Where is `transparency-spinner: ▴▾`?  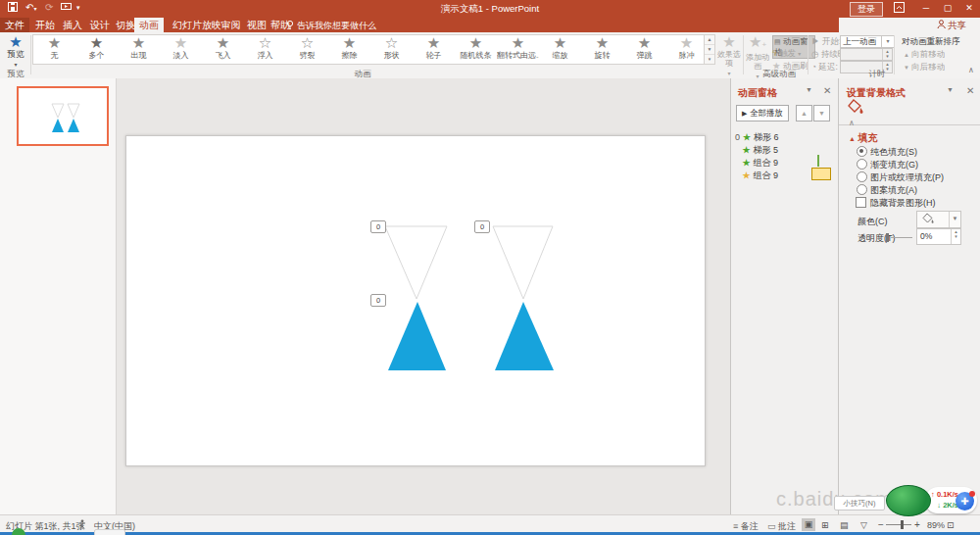 transparency-spinner: ▴▾ is located at coordinates (956, 237).